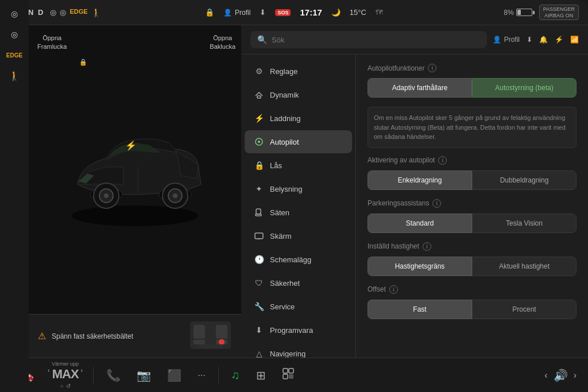 The image size is (588, 392). I want to click on map-icon: 🗺, so click(379, 13).